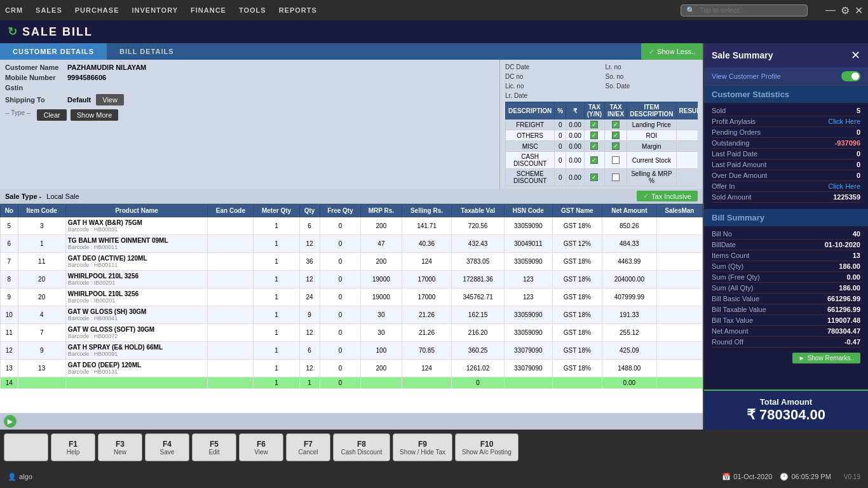 The height and width of the screenshot is (488, 868). Describe the element at coordinates (859, 10) in the screenshot. I see `close-button: ✕` at that location.